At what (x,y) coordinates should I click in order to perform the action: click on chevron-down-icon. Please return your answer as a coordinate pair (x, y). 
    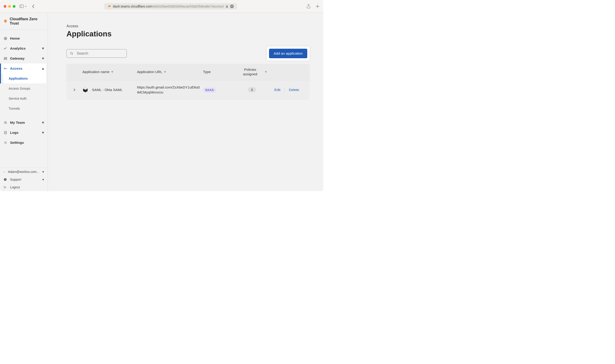
    Looking at the image, I should click on (26, 6).